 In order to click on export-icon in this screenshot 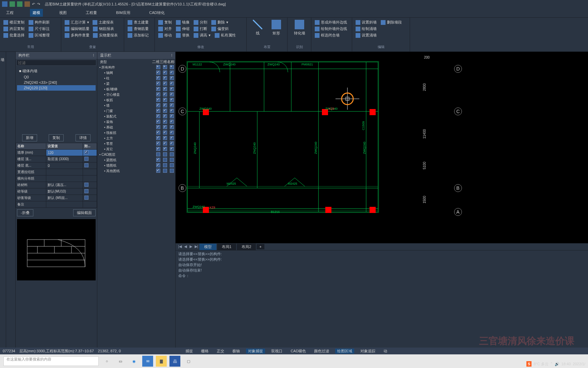, I will do `click(27, 4)`.